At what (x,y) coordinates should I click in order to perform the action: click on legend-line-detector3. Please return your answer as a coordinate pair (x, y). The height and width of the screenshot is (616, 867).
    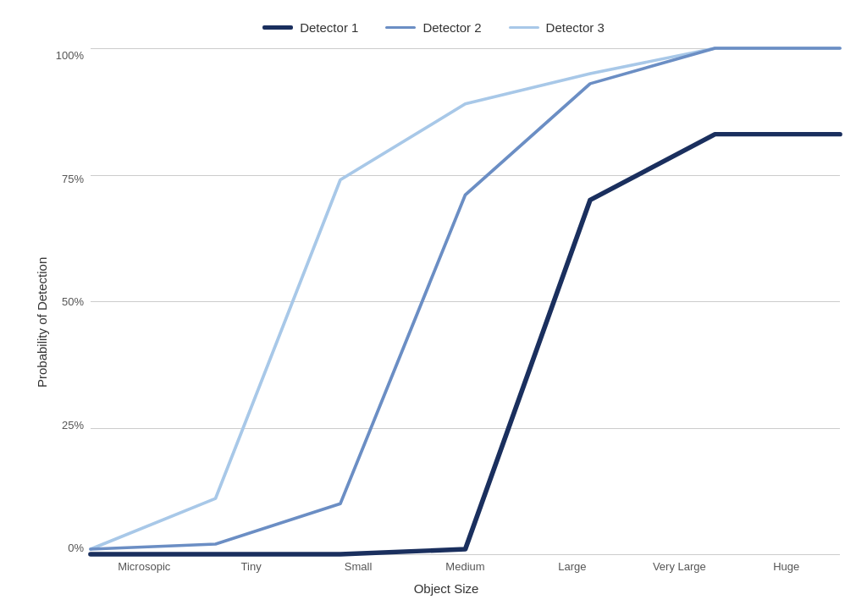
    Looking at the image, I should click on (524, 27).